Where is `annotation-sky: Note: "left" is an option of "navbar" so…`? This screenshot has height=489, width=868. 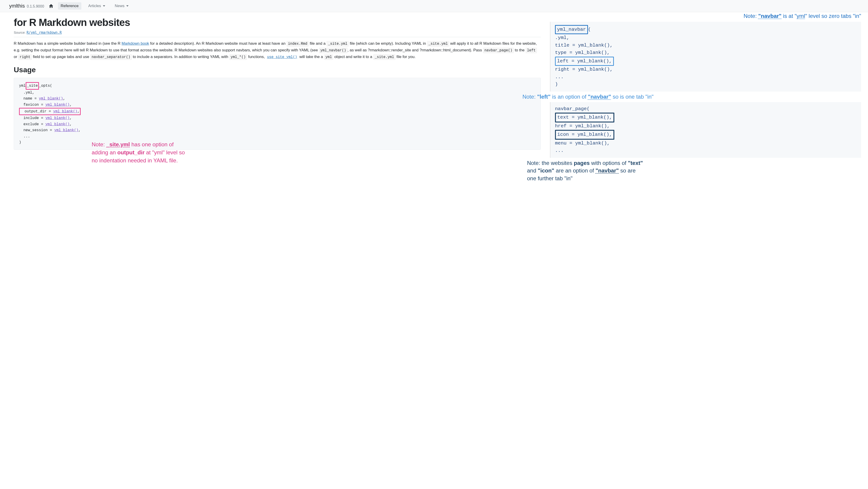
annotation-sky: Note: "left" is an option of "navbar" so… is located at coordinates (692, 97).